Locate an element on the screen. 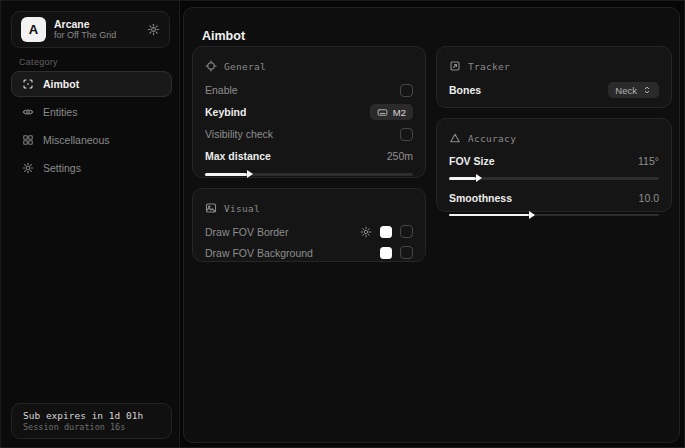  accuracy-card-title: Accuracy is located at coordinates (492, 138).